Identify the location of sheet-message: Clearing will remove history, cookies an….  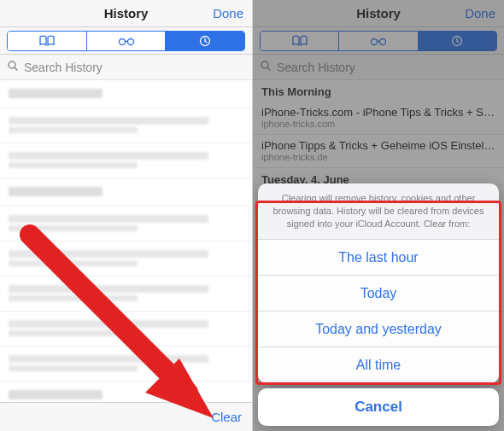
(378, 212).